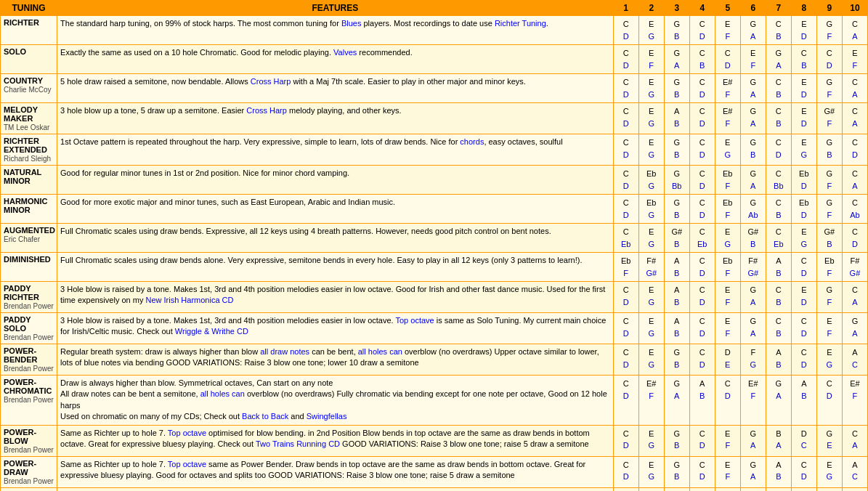  What do you see at coordinates (29, 209) in the screenshot?
I see `tuning-cell: HARMONIC MINOR` at bounding box center [29, 209].